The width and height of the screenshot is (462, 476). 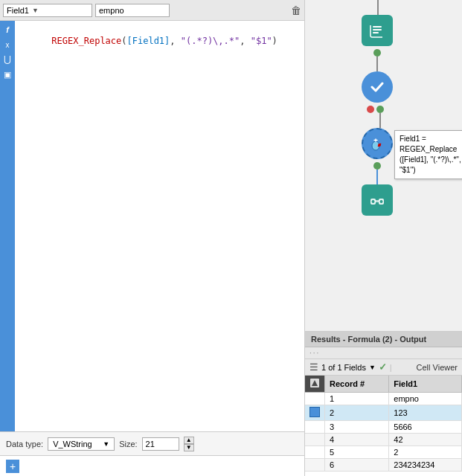 I want to click on field-dropdown-value: Field1, so click(x=18, y=10).